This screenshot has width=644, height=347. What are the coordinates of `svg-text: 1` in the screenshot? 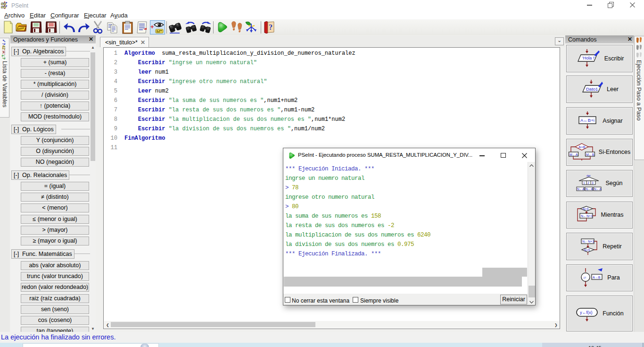 It's located at (584, 183).